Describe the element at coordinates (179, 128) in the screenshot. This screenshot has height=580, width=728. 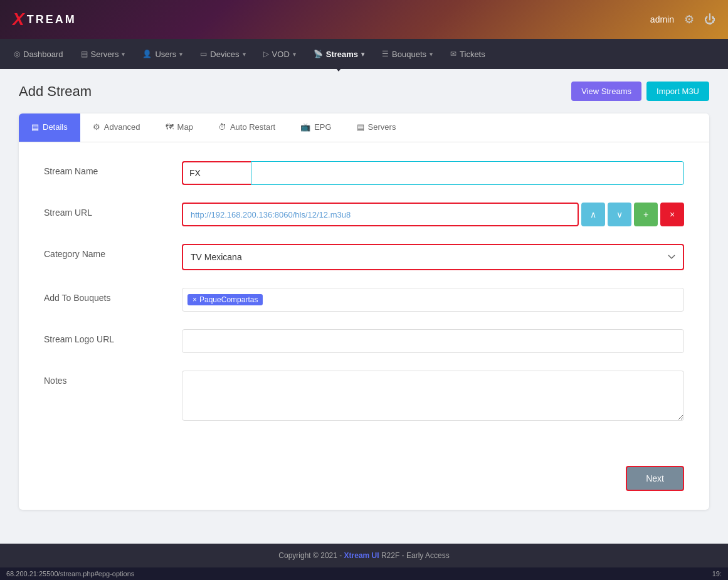
I see `tab-map: 🗺 Map` at that location.